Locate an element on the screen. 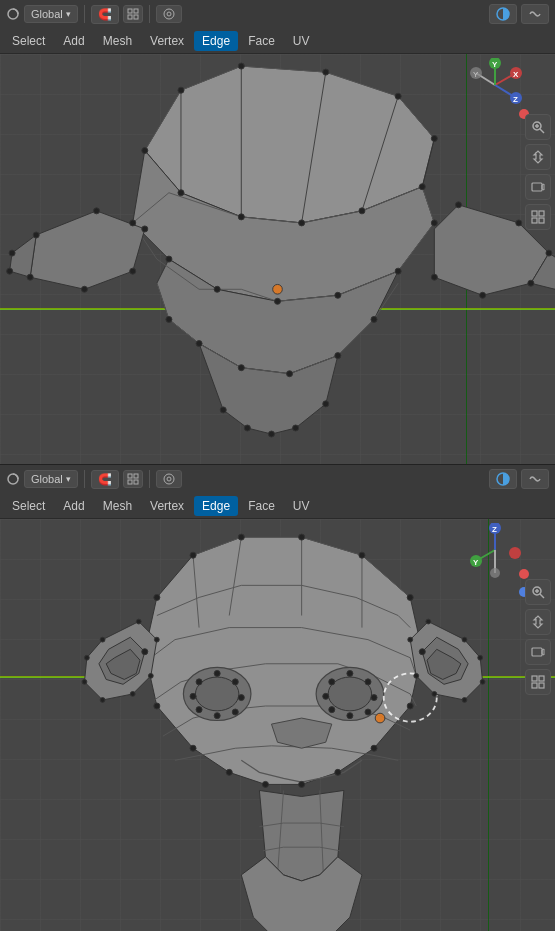 This screenshot has width=555, height=931. proportional-edit is located at coordinates (169, 14).